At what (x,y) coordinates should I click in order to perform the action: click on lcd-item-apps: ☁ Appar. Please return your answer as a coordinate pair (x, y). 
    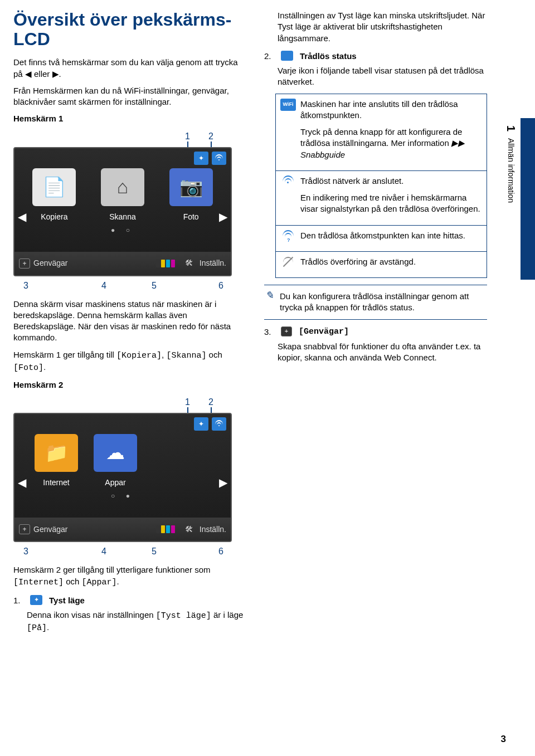
    Looking at the image, I should click on (115, 461).